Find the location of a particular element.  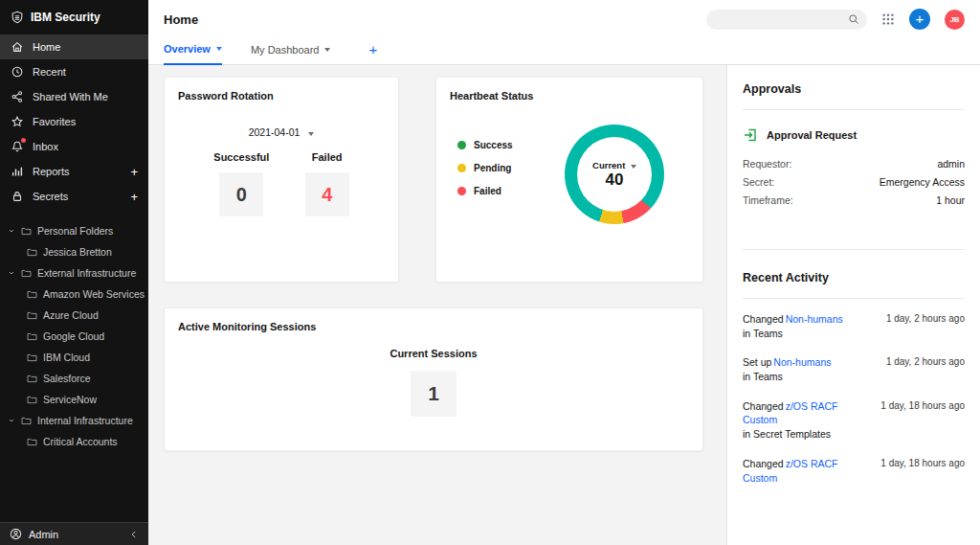

tree-item-salesforce: Salesforce is located at coordinates (75, 378).